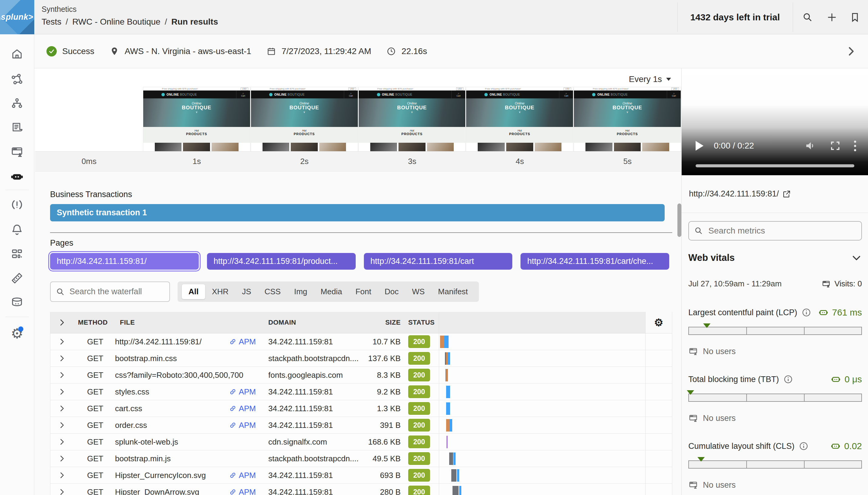  What do you see at coordinates (361, 358) in the screenshot?
I see `waterfall-row: GET bootstrap.min.css APM stackpath.boot…` at bounding box center [361, 358].